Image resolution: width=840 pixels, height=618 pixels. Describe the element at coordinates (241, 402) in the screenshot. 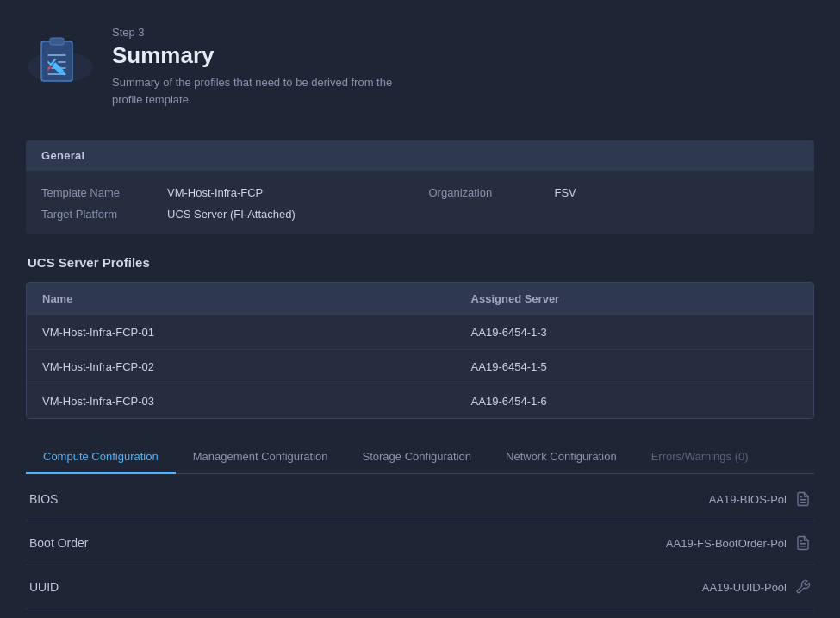

I see `cell-name: VM-Host-Infra-FCP-03` at that location.